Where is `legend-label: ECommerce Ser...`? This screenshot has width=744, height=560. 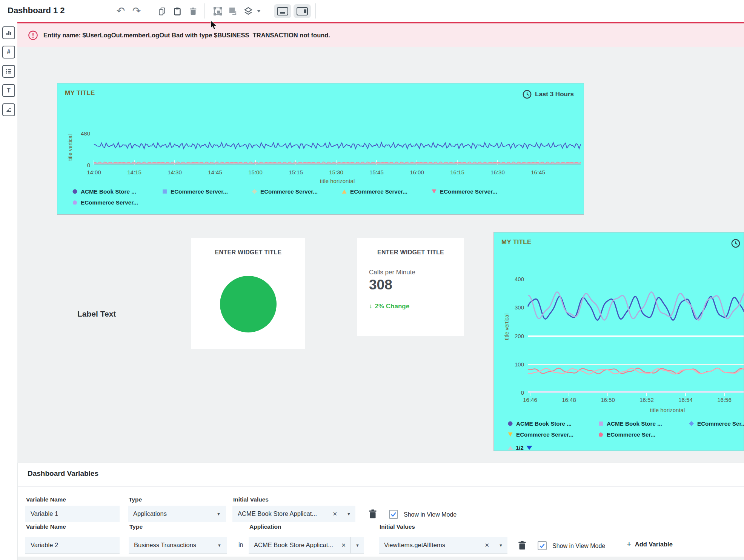 legend-label: ECommerce Ser... is located at coordinates (721, 423).